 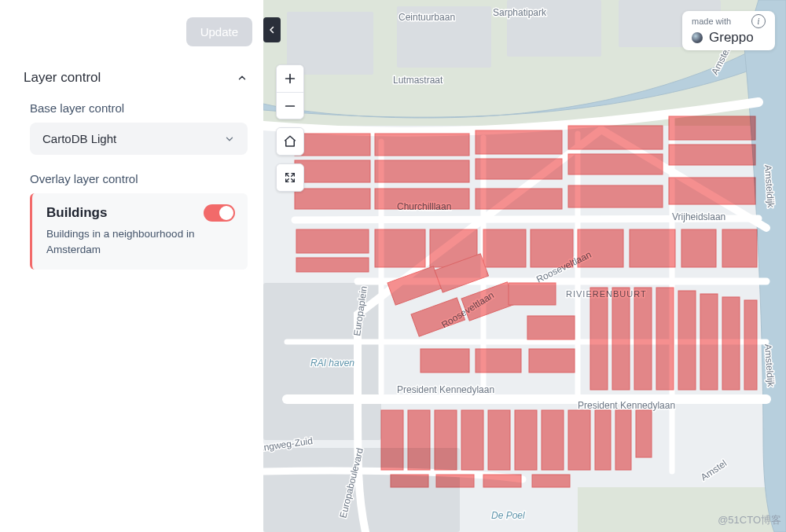 What do you see at coordinates (520, 13) in the screenshot?
I see `road-label: Sarphatipark` at bounding box center [520, 13].